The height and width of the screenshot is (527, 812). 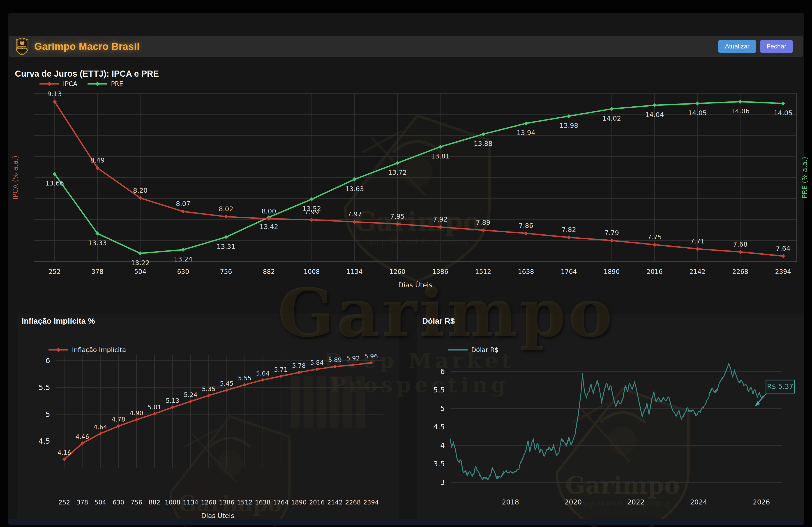 I want to click on bottom-taskbar-edge, so click(x=406, y=522).